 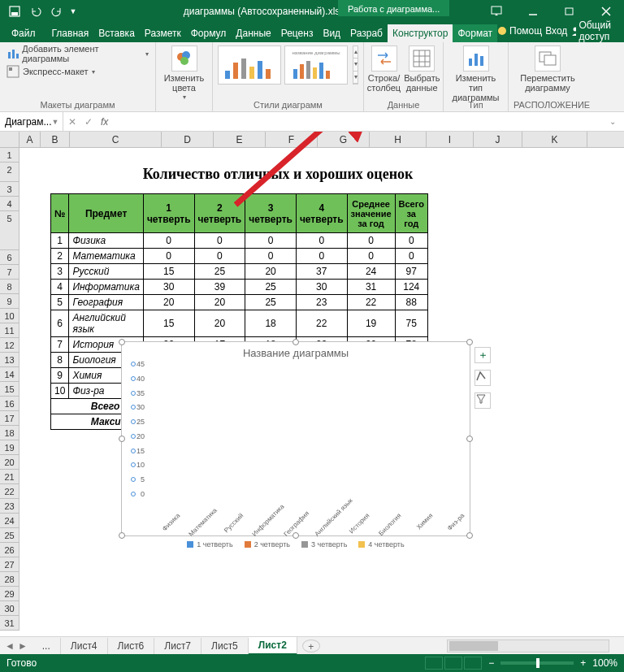 I want to click on expand-formula-bar-icon: ⌄, so click(x=613, y=122).